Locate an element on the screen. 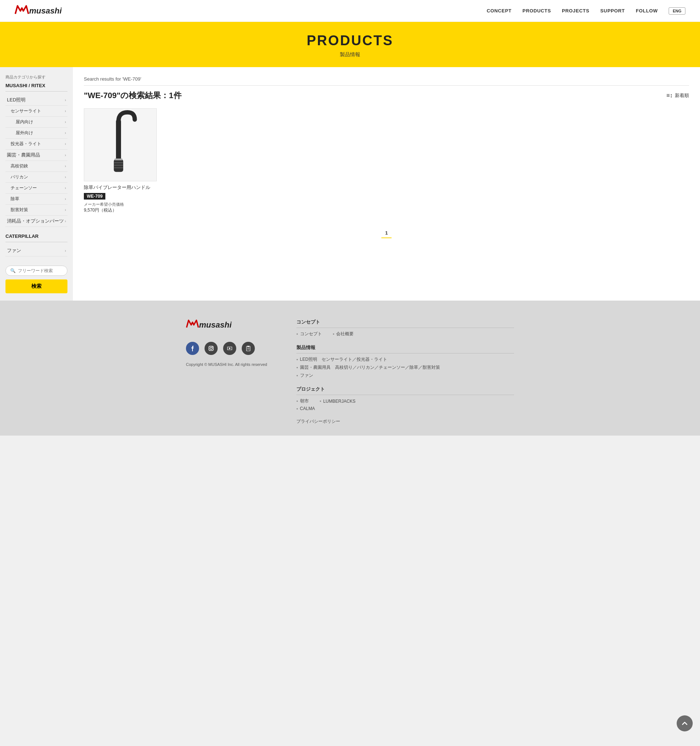 The height and width of the screenshot is (746, 700). sidebar-item-floodlight: 投光器・ライト › is located at coordinates (37, 144).